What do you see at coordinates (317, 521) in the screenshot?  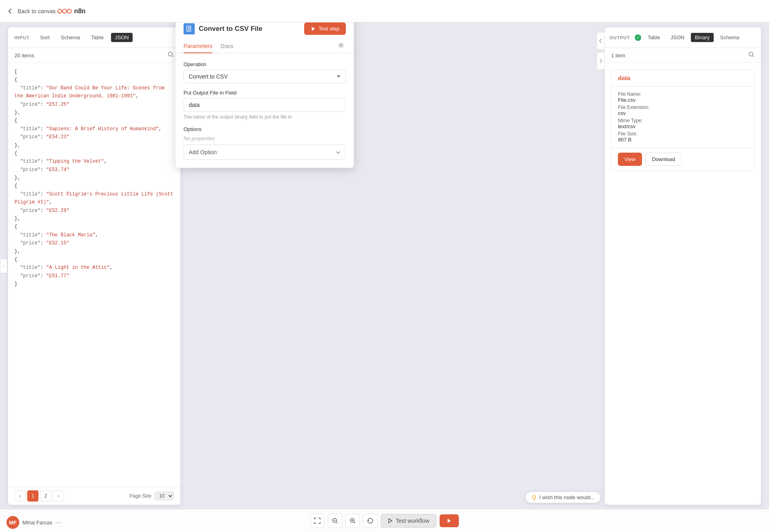 I see `fullscreen-button` at bounding box center [317, 521].